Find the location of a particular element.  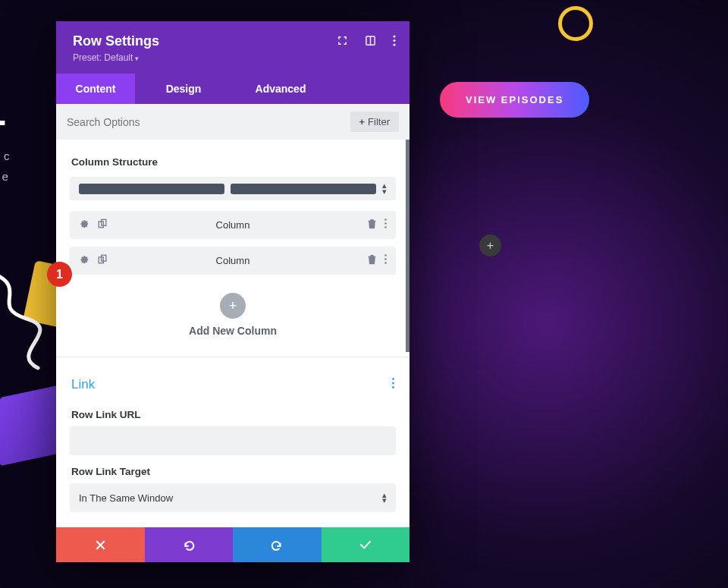

undo-button is located at coordinates (190, 545).